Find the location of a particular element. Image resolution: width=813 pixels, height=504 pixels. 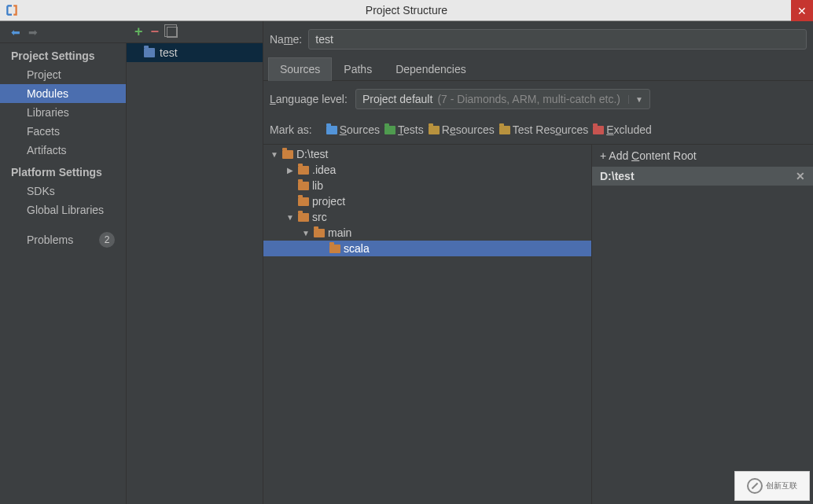

tree-item-lib: lib is located at coordinates (428, 186).